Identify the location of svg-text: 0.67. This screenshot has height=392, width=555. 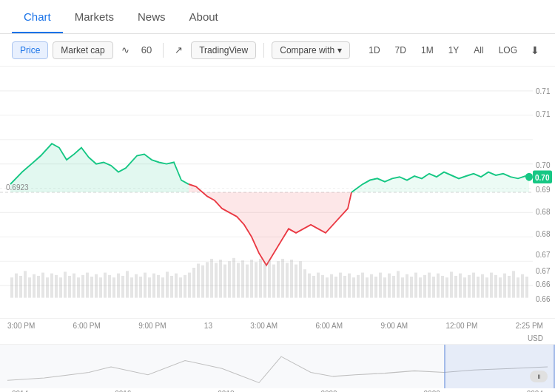
(543, 254).